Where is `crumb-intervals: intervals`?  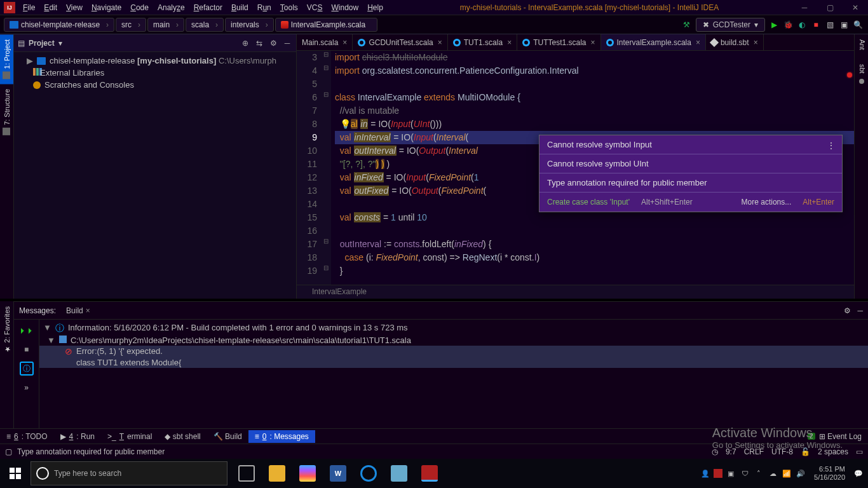
crumb-intervals: intervals is located at coordinates (249, 25).